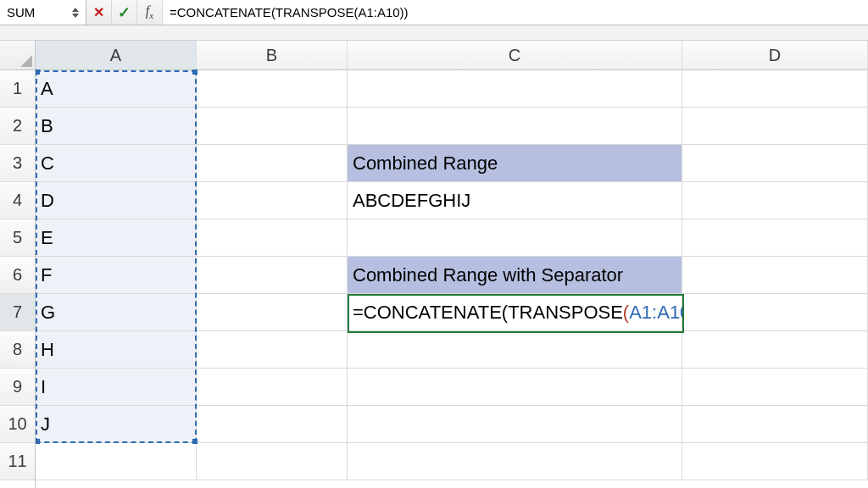 The width and height of the screenshot is (868, 488). What do you see at coordinates (565, 312) in the screenshot?
I see `formula-token-fn2: TRANSPOSE` at bounding box center [565, 312].